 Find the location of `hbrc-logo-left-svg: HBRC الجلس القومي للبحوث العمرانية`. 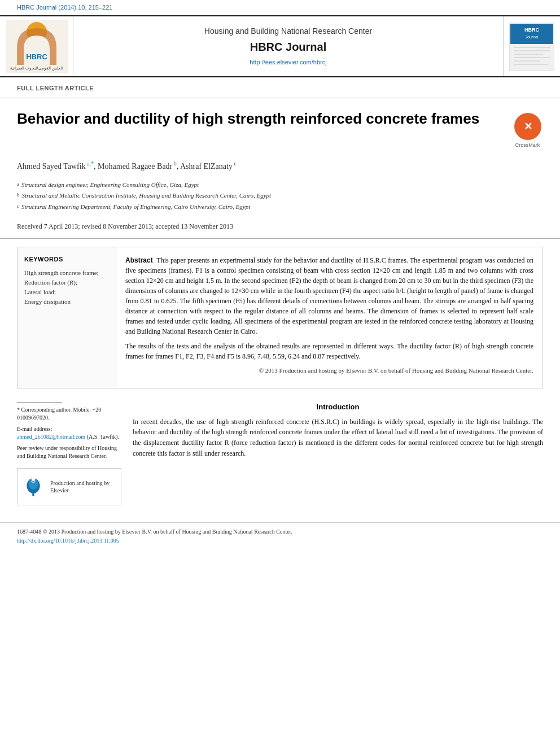

hbrc-logo-left-svg: HBRC الجلس القومي للبحوث العمرانية is located at coordinates (37, 46).